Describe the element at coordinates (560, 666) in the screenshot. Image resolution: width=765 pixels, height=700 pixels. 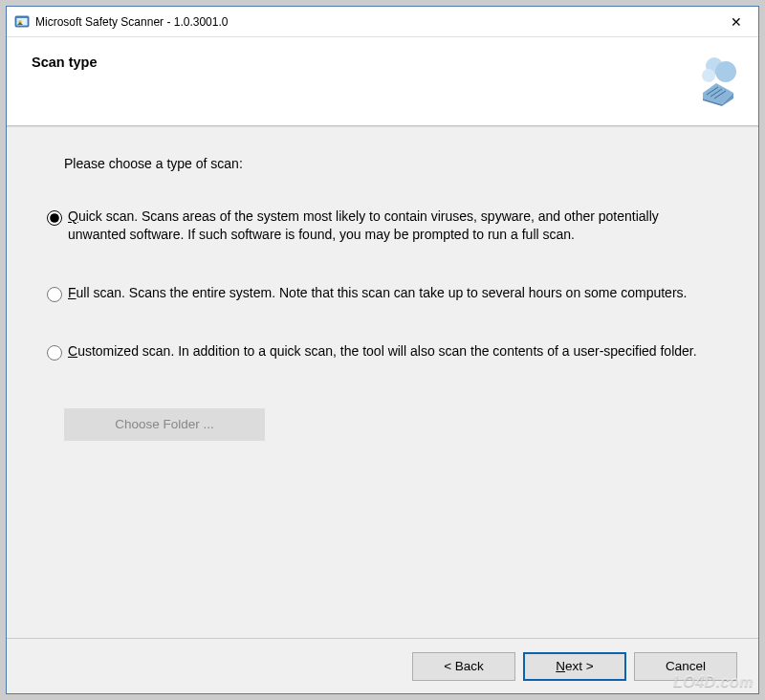
I see `next-button-accel: N` at that location.